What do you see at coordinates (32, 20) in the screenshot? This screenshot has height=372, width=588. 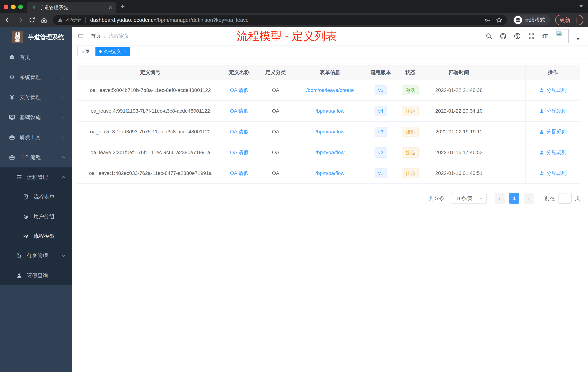 I see `reload-icon` at bounding box center [32, 20].